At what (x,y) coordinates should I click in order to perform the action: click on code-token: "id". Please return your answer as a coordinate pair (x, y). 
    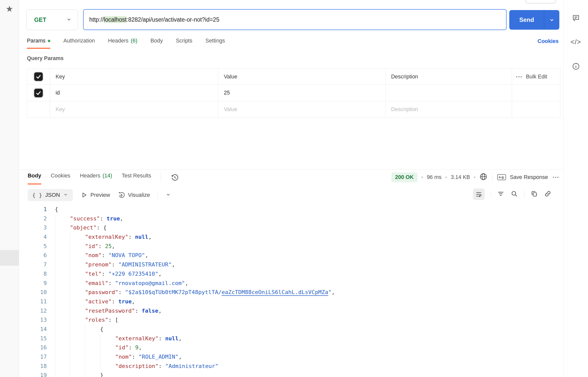
    Looking at the image, I should click on (92, 246).